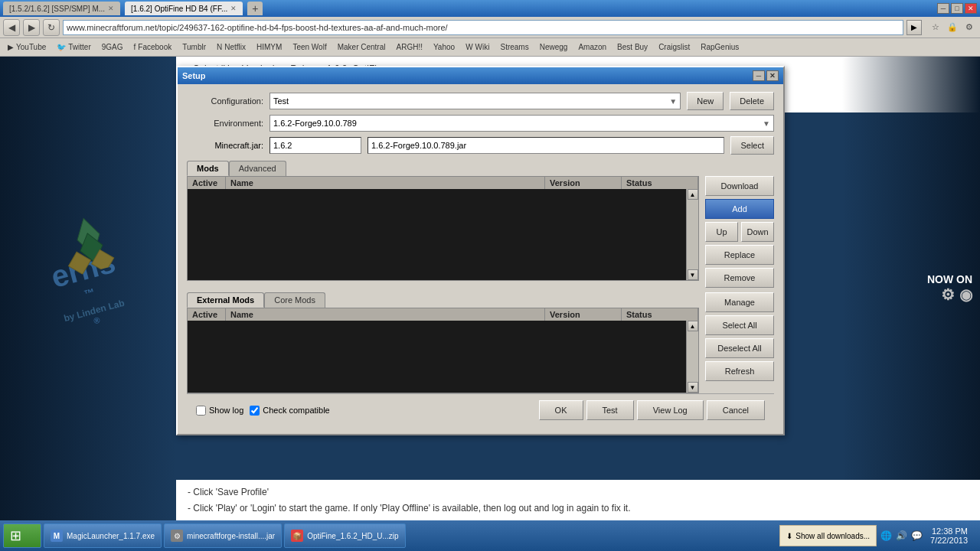 The image size is (980, 551). Describe the element at coordinates (740, 302) in the screenshot. I see `manage-button: Manage` at that location.